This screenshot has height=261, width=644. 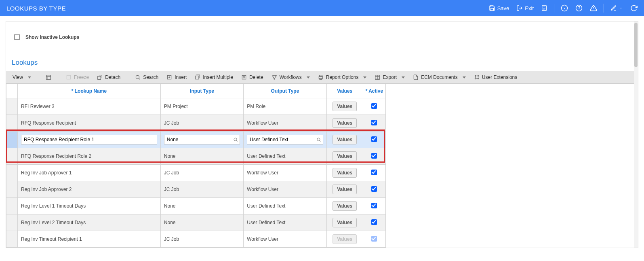 I want to click on cell-name: Reg Inv Job Approver 2, so click(x=89, y=189).